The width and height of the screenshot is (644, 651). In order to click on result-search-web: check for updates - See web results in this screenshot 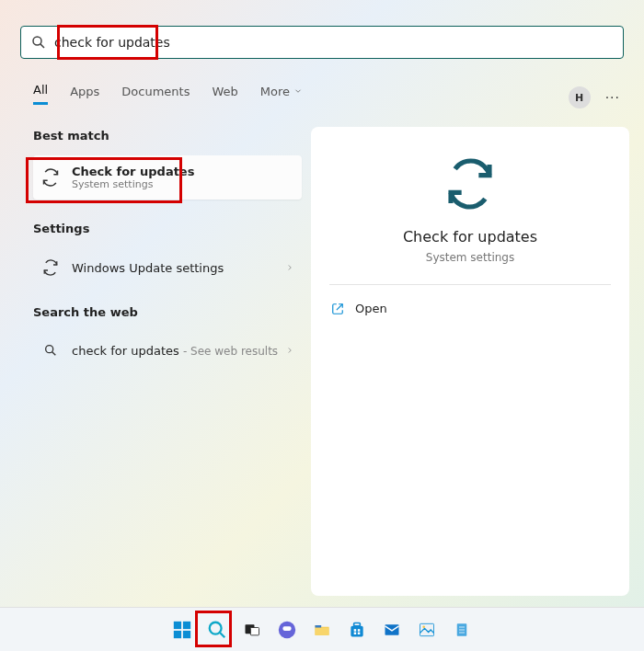, I will do `click(167, 350)`.